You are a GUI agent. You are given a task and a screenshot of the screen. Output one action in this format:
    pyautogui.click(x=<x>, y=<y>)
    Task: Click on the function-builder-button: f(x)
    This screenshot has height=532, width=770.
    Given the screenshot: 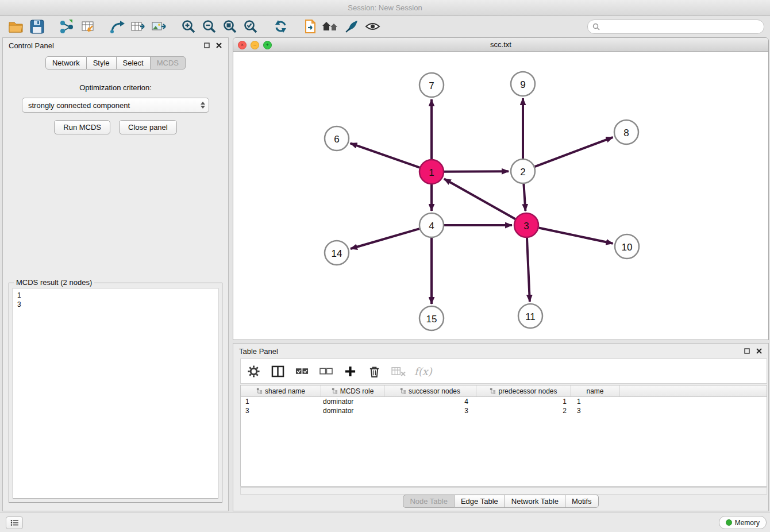 What is the action you would take?
    pyautogui.click(x=423, y=371)
    